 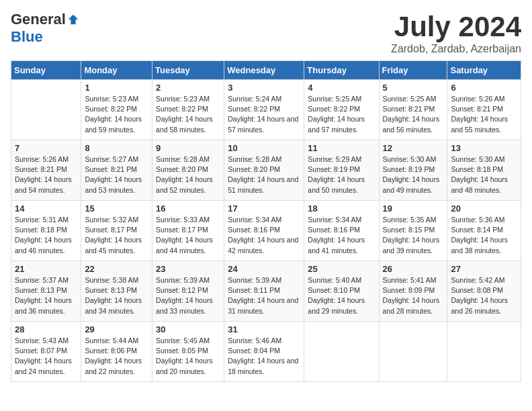 What do you see at coordinates (46, 71) in the screenshot?
I see `col-sunday: Sunday` at bounding box center [46, 71].